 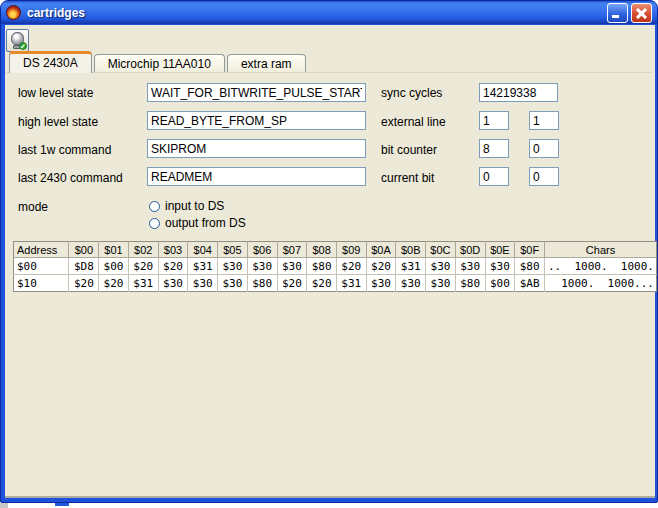 I want to click on byte-cell: $AB, so click(x=530, y=284).